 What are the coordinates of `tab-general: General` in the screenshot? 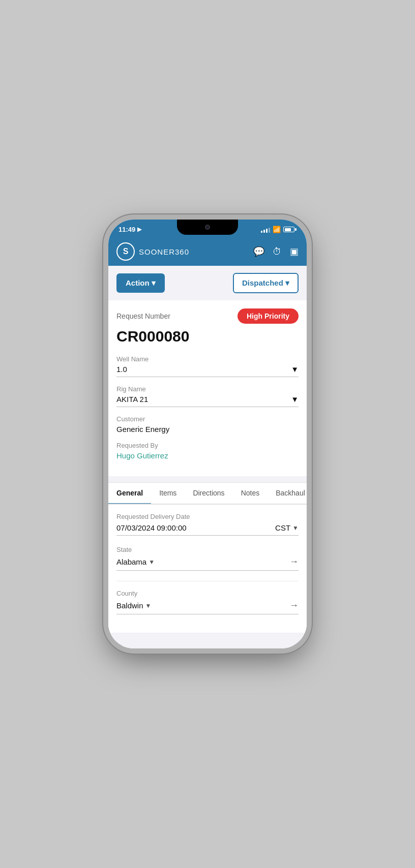 It's located at (130, 494).